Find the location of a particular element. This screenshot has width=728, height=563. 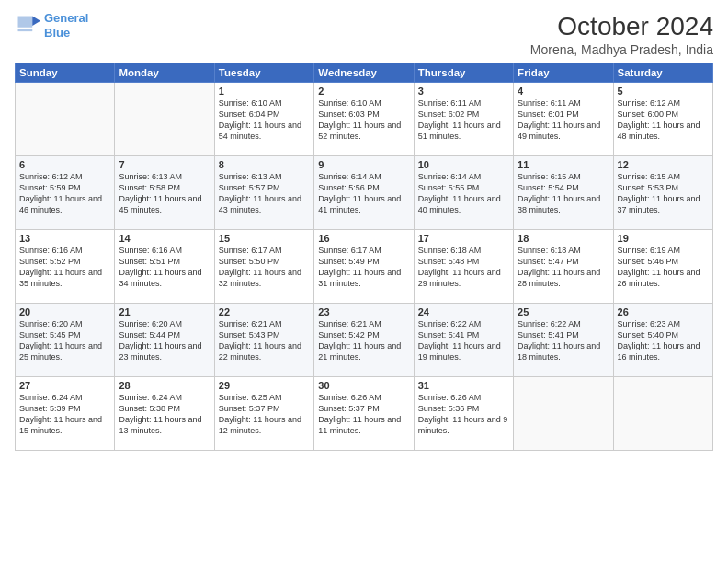

day-number: 11 is located at coordinates (563, 165).